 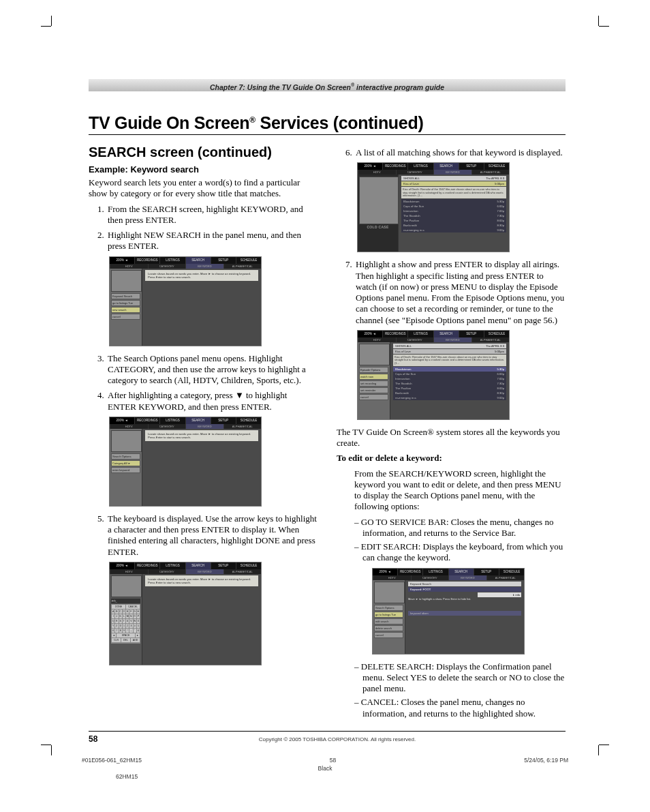 I want to click on title-pre: TV Guide On Screen, so click(x=169, y=123).